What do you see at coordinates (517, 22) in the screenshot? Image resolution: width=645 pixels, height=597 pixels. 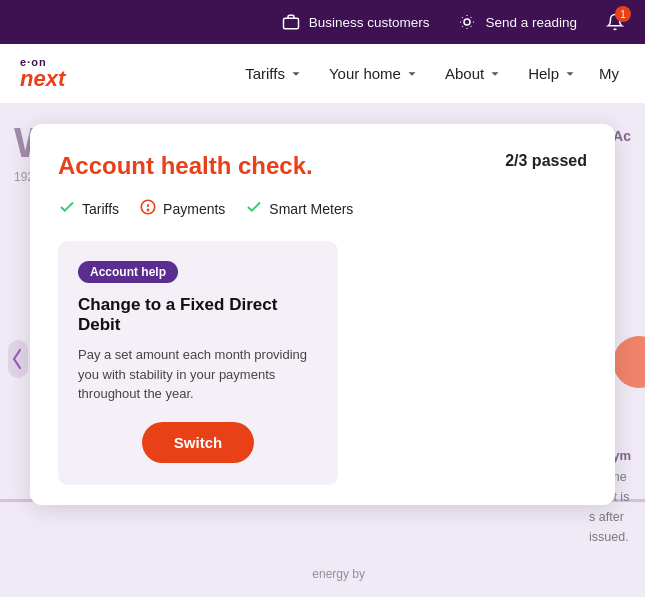 I see `send-reading-link: Send a reading` at bounding box center [517, 22].